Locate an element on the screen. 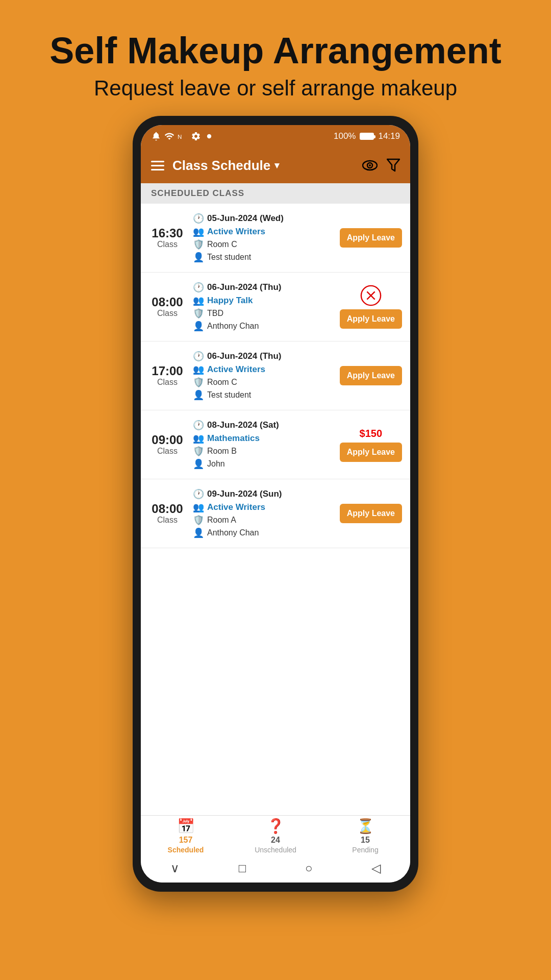 Image resolution: width=551 pixels, height=980 pixels. student-icon-4: 👤 is located at coordinates (198, 464).